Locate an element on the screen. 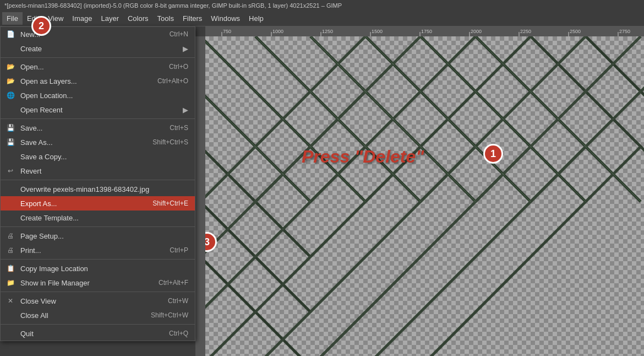 The height and width of the screenshot is (356, 644). menu-close-view: ✕ Close View Ctrl+W is located at coordinates (98, 301).